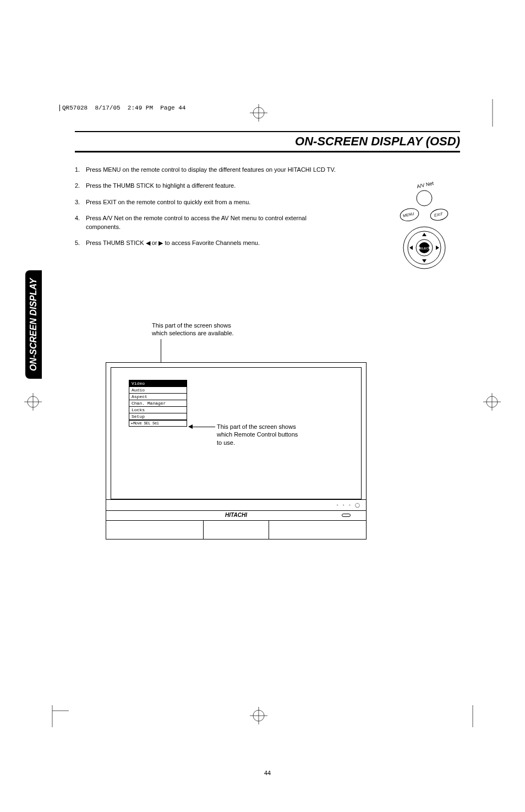  What do you see at coordinates (378, 141) in the screenshot?
I see `page-title: ON-SCREEN DISPLAY (OSD)` at bounding box center [378, 141].